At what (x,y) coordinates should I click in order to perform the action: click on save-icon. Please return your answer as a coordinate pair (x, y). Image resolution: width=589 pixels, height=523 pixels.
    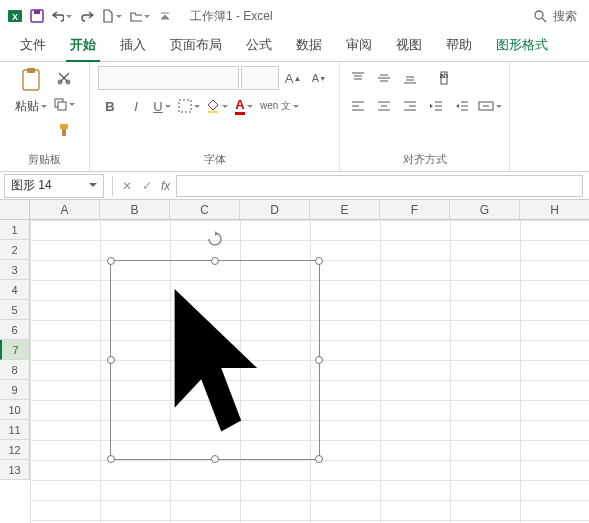
    Looking at the image, I should click on (37, 16).